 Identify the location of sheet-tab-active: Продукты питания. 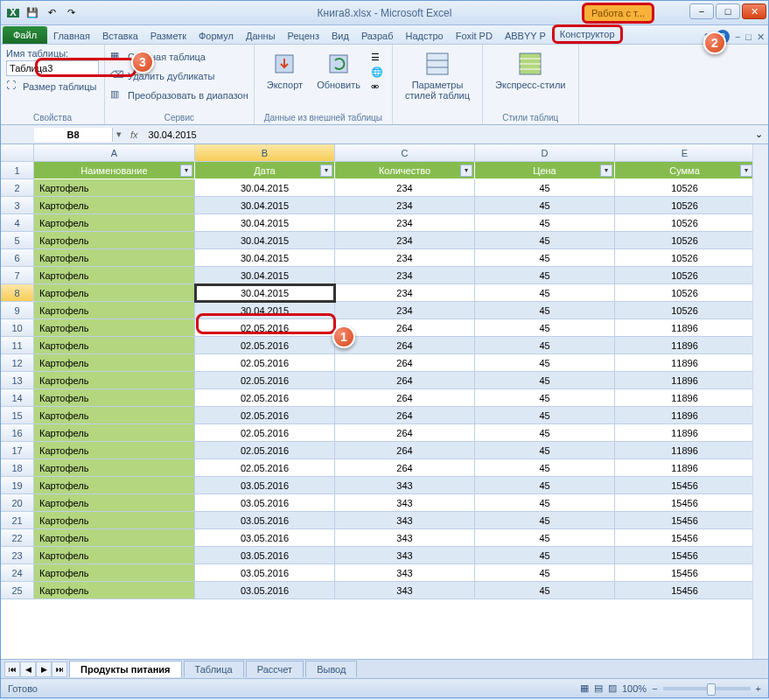
(126, 668).